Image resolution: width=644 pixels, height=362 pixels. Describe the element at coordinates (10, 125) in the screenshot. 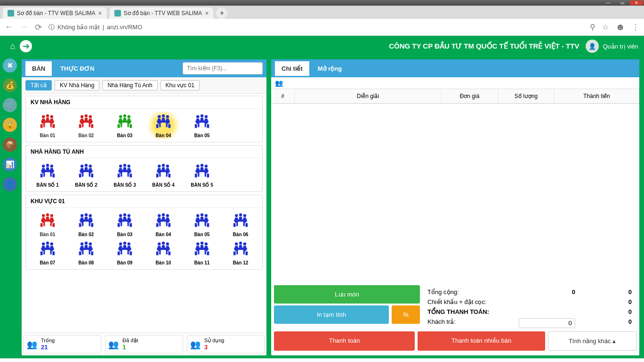

I see `sidebar-bag-icon: 🔒` at that location.